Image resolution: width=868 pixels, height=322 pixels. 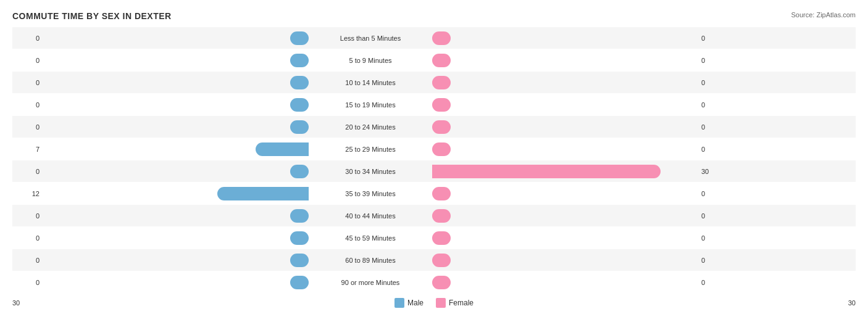 What do you see at coordinates (370, 238) in the screenshot?
I see `row-label: 45 to 59 Minutes` at bounding box center [370, 238].